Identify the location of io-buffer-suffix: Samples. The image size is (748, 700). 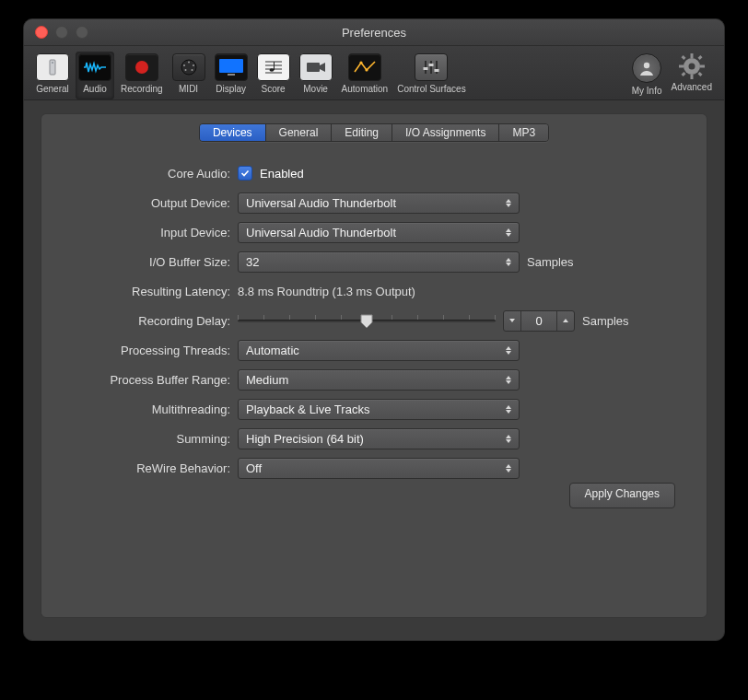
(551, 262).